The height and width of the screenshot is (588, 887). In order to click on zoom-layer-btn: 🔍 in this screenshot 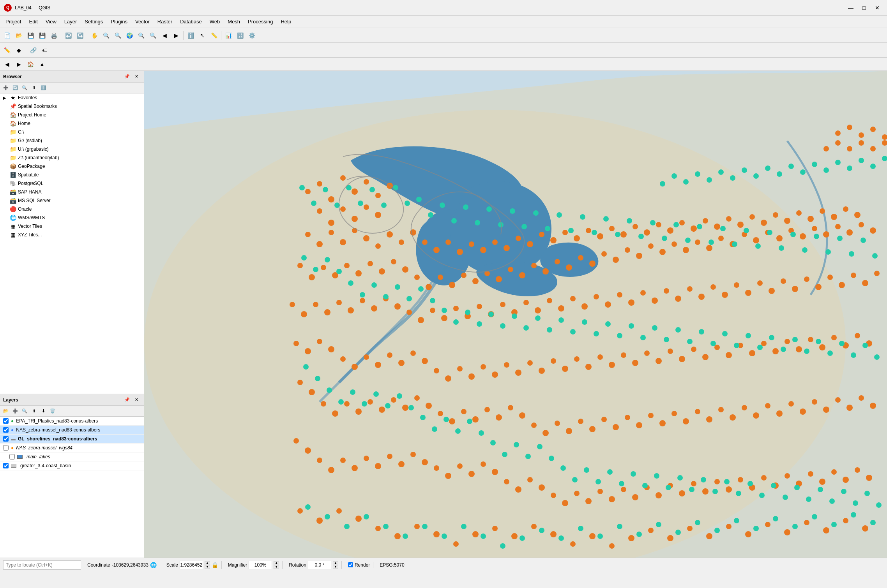, I will do `click(141, 35)`.